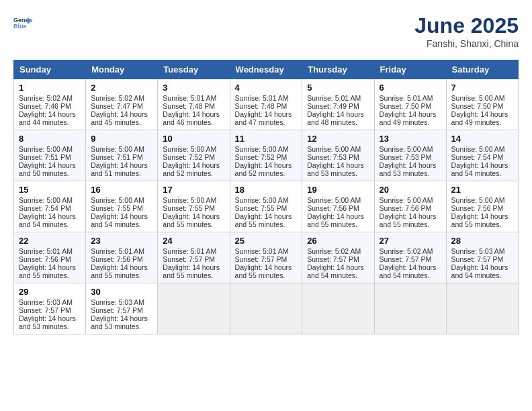  What do you see at coordinates (122, 156) in the screenshot?
I see `calendar-cell: 9 Sunrise: 5:00 AM Sunset: 7:51 PM Dayli…` at bounding box center [122, 156].